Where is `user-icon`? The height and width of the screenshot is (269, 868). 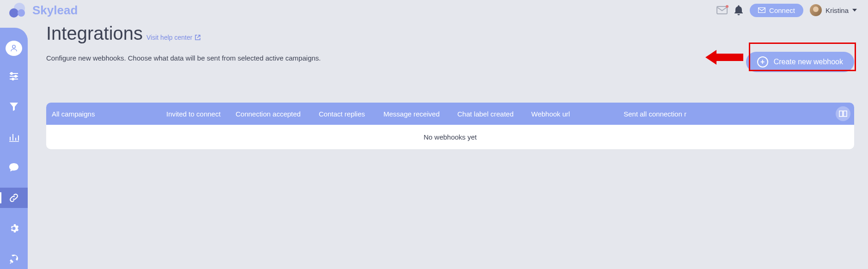
user-icon is located at coordinates (14, 48).